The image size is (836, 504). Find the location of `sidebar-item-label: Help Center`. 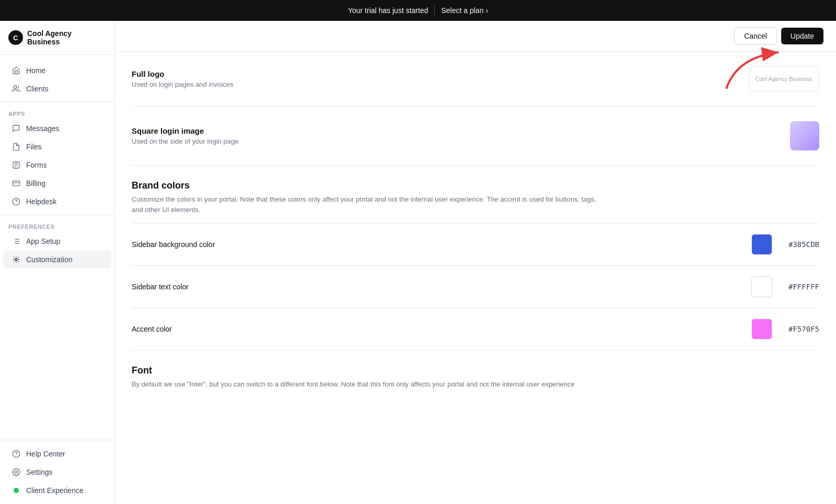

sidebar-item-label: Help Center is located at coordinates (46, 454).